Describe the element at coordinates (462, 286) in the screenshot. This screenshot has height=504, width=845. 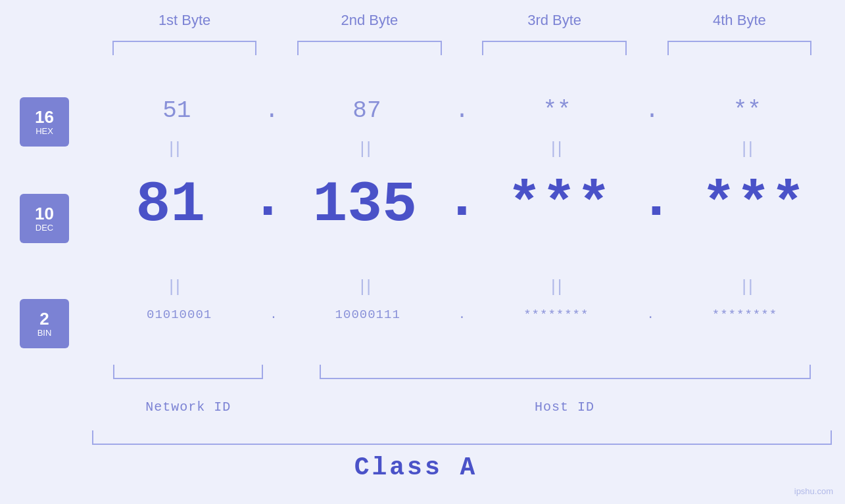
I see `eq-dot-2b` at that location.